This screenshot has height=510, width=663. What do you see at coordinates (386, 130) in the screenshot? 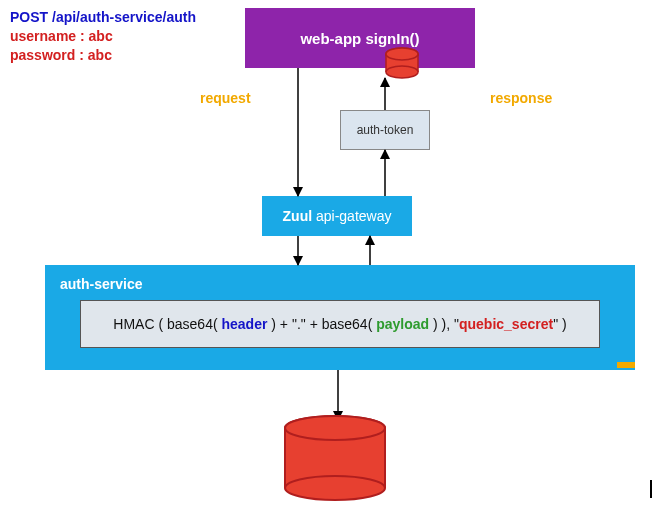
I see `auth-token-label: auth-token` at bounding box center [386, 130].